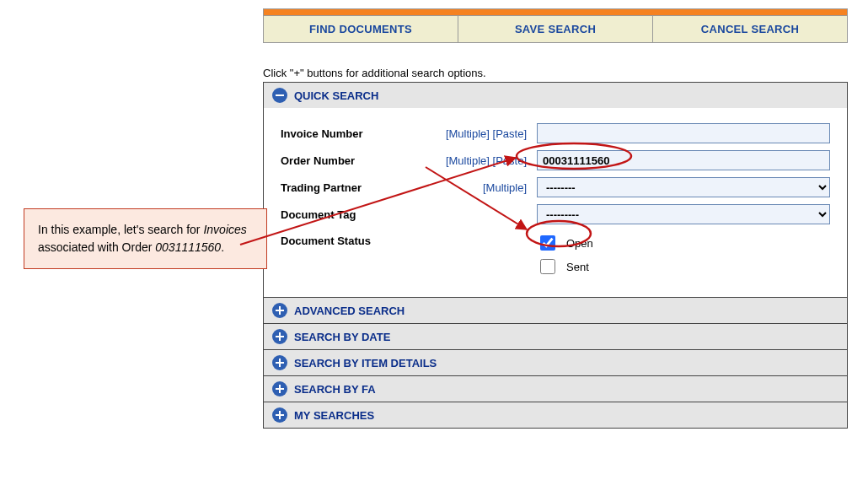 Image resolution: width=868 pixels, height=480 pixels. I want to click on advanced-search-header: ADVANCED SEARCH, so click(555, 310).